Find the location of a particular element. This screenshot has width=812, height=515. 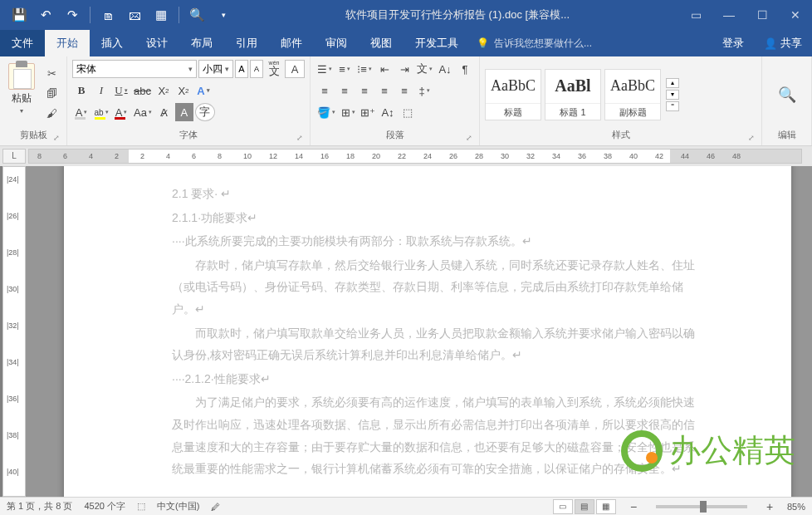

font-size-combo: 小四▾ is located at coordinates (216, 69).